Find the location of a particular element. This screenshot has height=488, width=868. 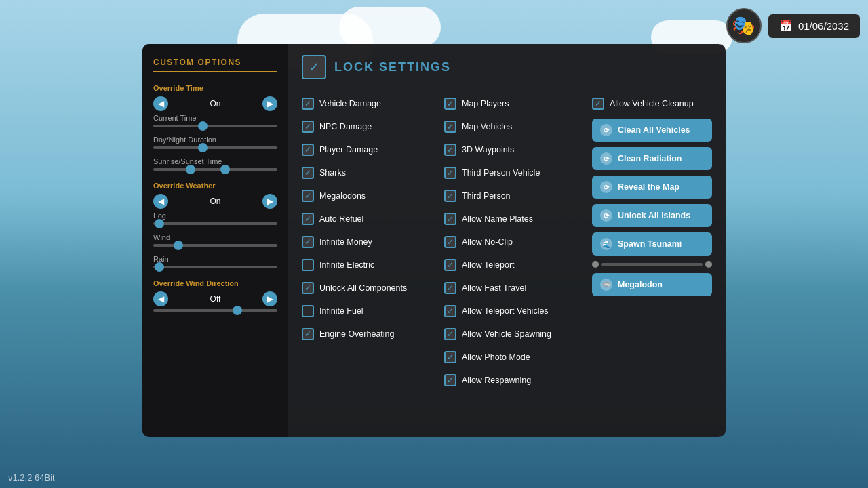

time-next-button: ▶ is located at coordinates (270, 104).